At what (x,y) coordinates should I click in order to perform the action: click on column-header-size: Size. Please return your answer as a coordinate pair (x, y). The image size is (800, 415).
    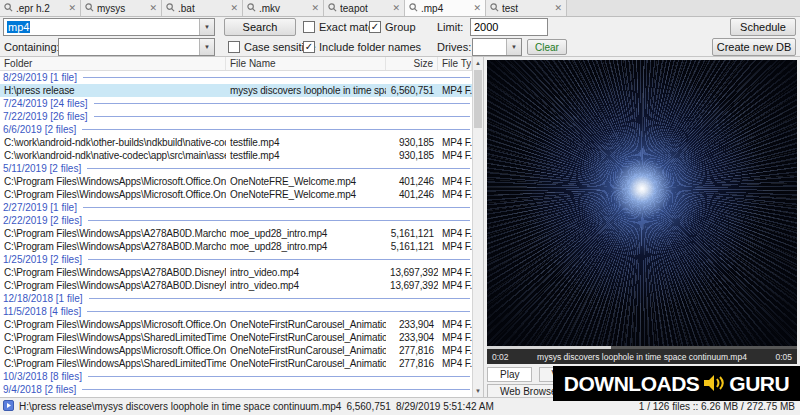
    Looking at the image, I should click on (412, 64).